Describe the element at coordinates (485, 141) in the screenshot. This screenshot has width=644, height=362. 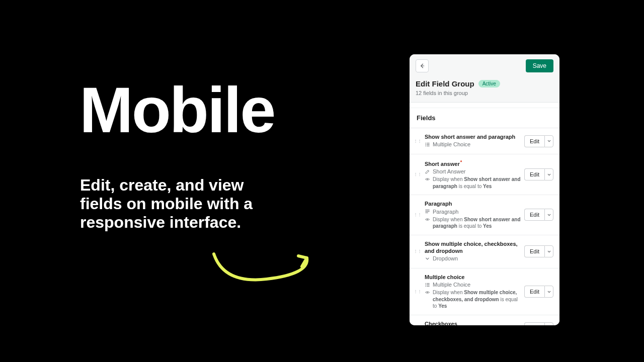
I see `field-item: ⋮⋮Show short answer and paragraphMultipl…` at that location.